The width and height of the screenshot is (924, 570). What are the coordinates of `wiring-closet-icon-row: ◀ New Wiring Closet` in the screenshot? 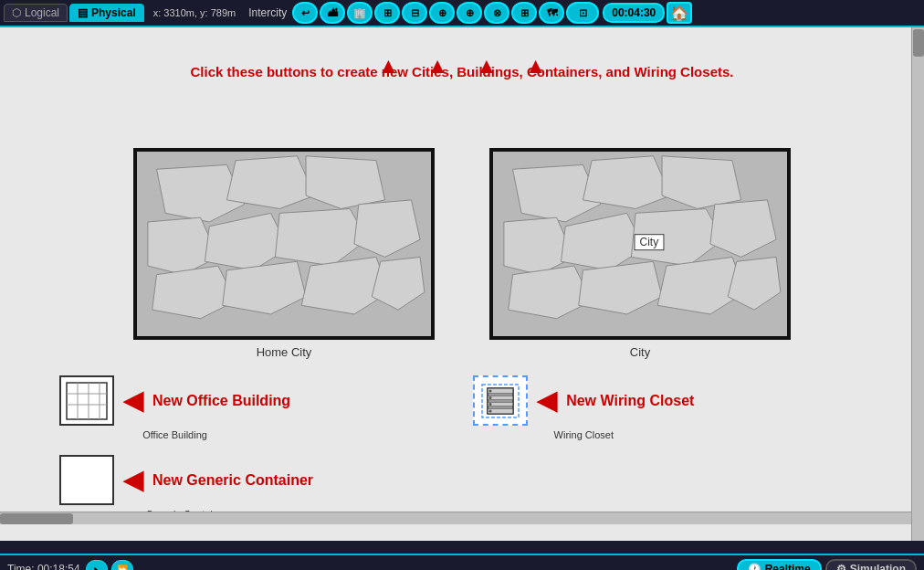 It's located at (583, 400).